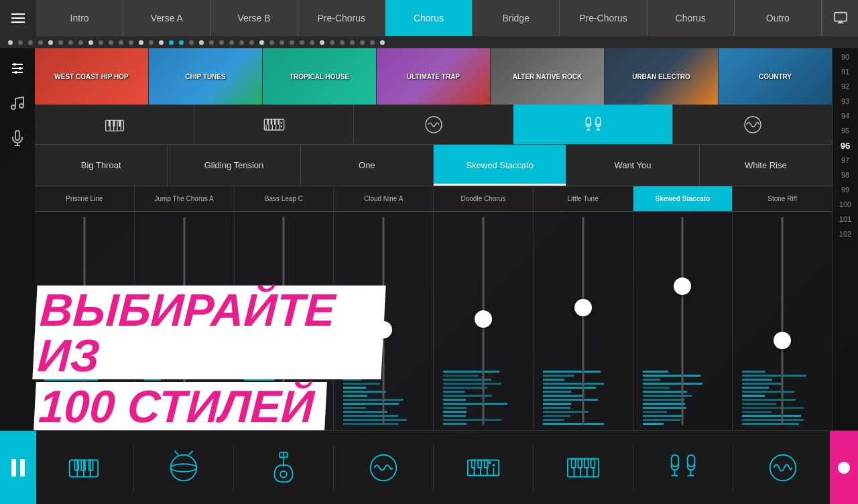 The image size is (858, 504). What do you see at coordinates (234, 165) in the screenshot?
I see `style-cell-gliding-tension: Gliding Tension` at bounding box center [234, 165].